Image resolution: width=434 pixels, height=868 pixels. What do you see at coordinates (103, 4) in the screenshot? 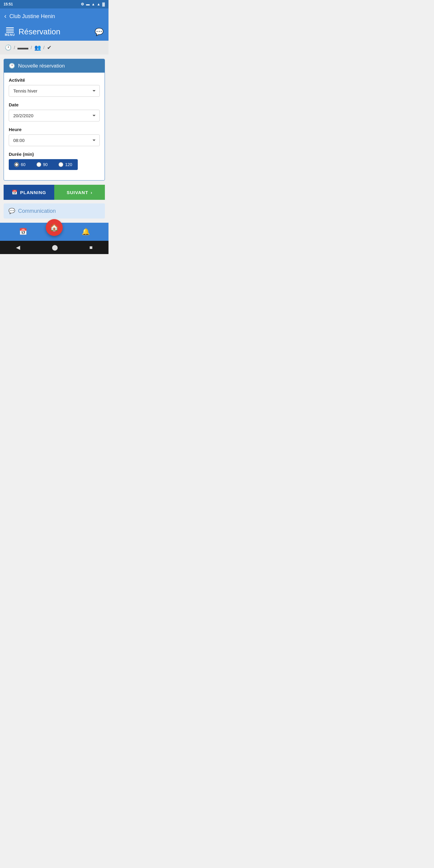
I see `battery-icon: ▓` at bounding box center [103, 4].